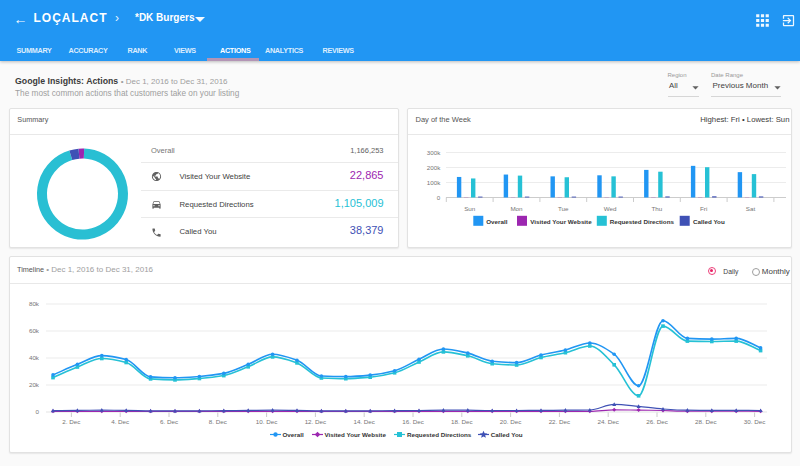 The width and height of the screenshot is (800, 466). Describe the element at coordinates (704, 208) in the screenshot. I see `svg-text: Fri` at that location.